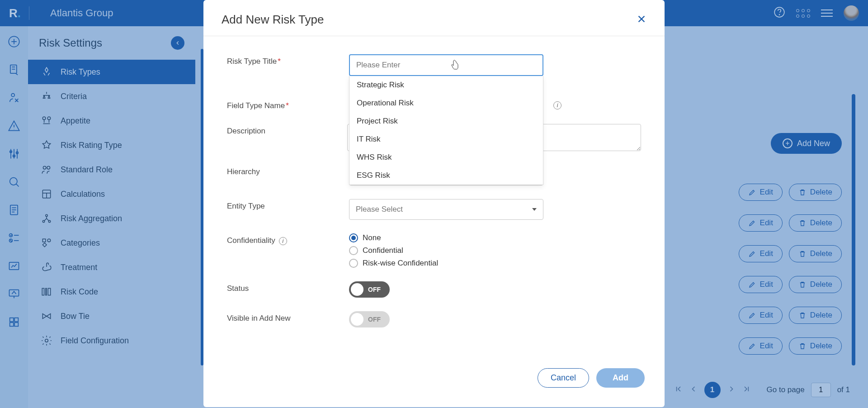 The height and width of the screenshot is (408, 868). Describe the element at coordinates (446, 103) in the screenshot. I see `dropdown-option: Operational Risk` at that location.